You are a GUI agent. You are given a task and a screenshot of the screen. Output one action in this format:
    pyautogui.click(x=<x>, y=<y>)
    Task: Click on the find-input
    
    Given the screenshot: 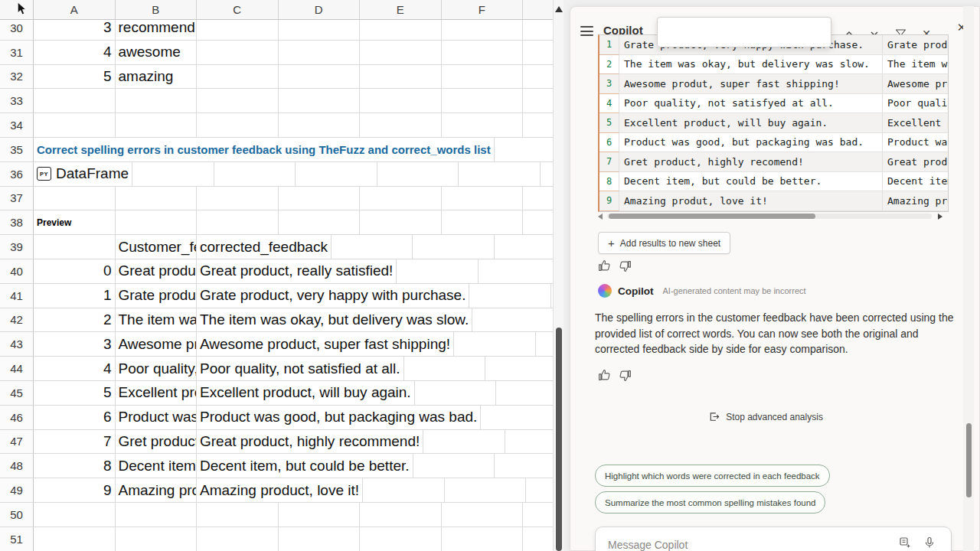 What is the action you would take?
    pyautogui.click(x=745, y=33)
    